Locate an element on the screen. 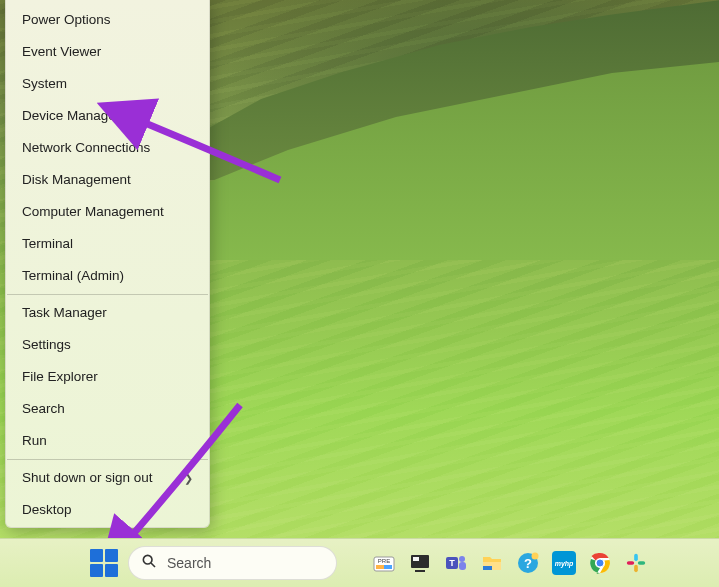  menu-item-file-explorer: File Explorer is located at coordinates (108, 377).